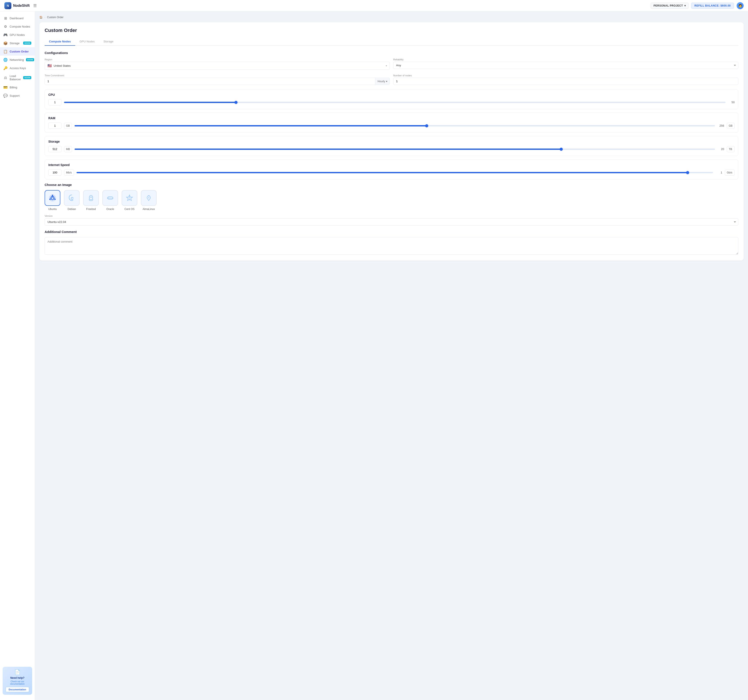 This screenshot has height=700, width=748. What do you see at coordinates (49, 216) in the screenshot?
I see `version-label: Version` at bounding box center [49, 216].